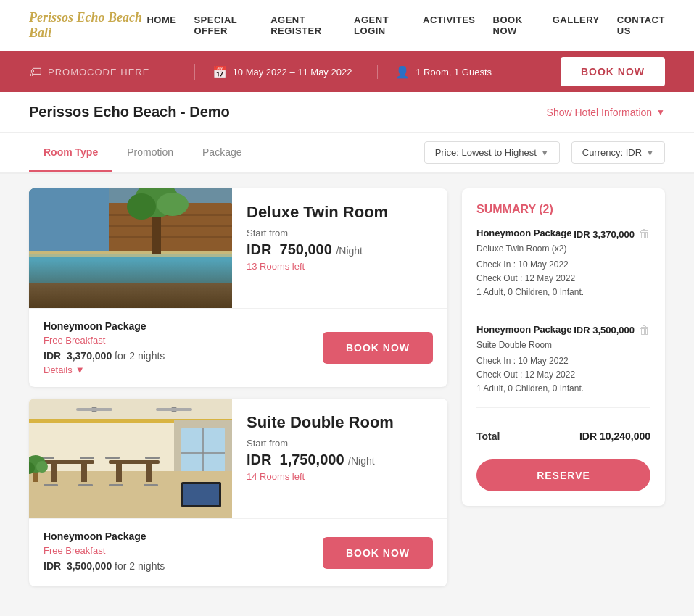  Describe the element at coordinates (454, 72) in the screenshot. I see `guests-info: 1 Room, 1 Guests` at that location.